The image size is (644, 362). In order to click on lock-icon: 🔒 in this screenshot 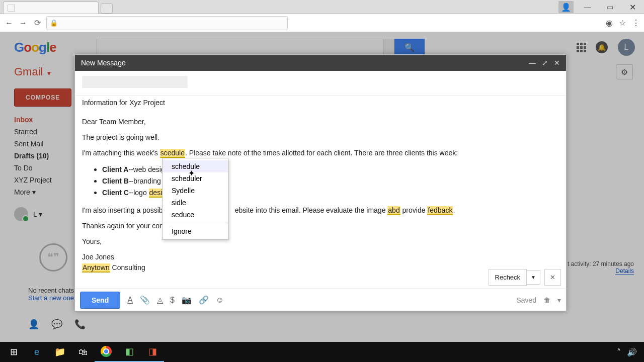, I will do `click(54, 23)`.